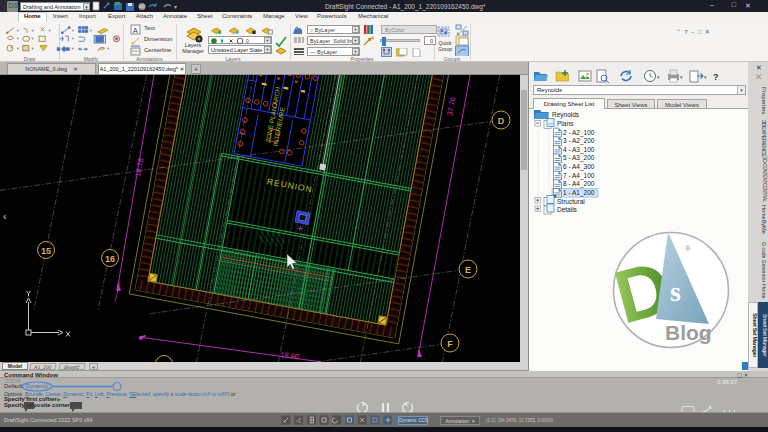 The height and width of the screenshot is (432, 768). I want to click on svg-text: 2 - A2_100, so click(579, 133).